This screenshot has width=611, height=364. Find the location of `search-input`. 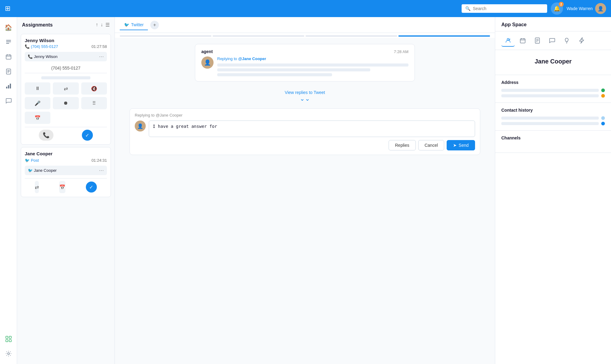

search-input is located at coordinates (508, 9).